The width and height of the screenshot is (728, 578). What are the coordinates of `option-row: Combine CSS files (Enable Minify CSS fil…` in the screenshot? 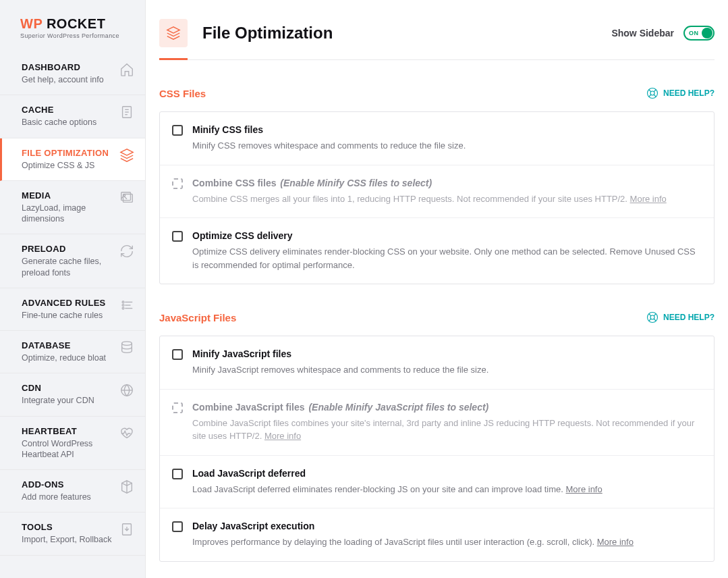 It's located at (437, 192).